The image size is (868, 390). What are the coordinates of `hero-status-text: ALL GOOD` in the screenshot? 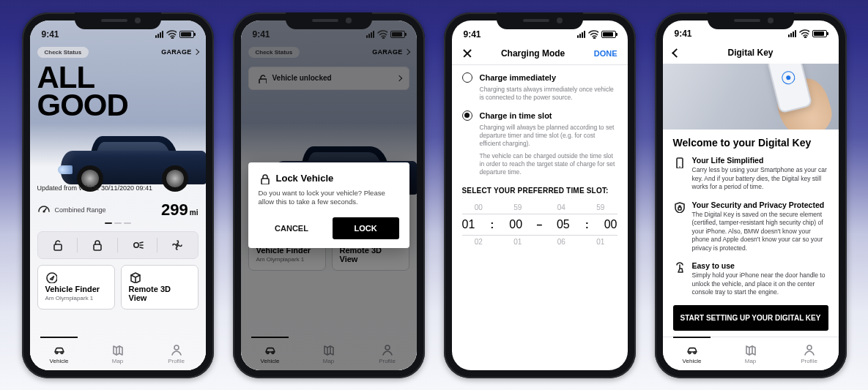 It's located at (118, 92).